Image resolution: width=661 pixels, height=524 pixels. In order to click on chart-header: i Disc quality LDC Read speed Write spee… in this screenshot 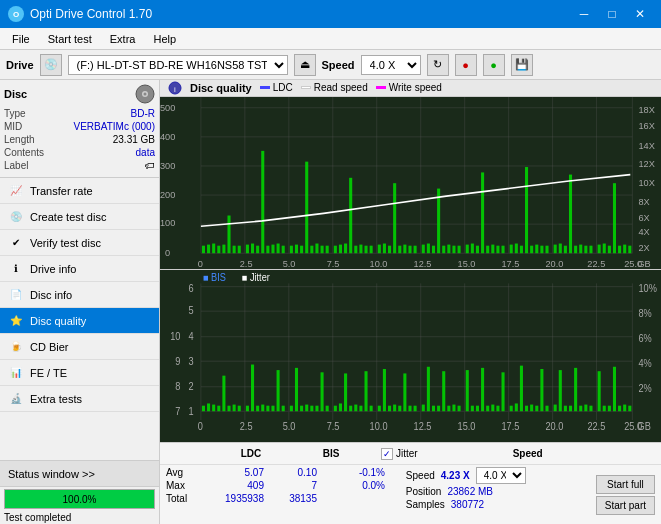, I will do `click(410, 88)`.